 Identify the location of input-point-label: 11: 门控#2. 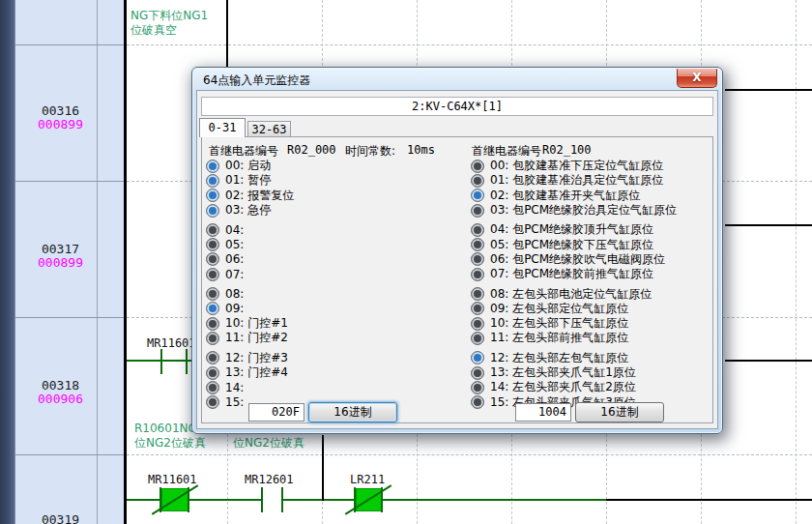
(257, 338).